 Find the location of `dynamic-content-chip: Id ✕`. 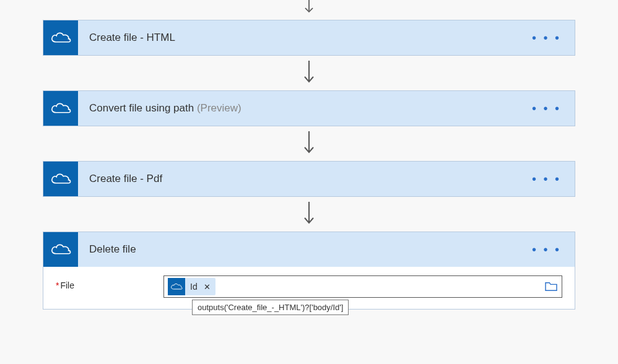

dynamic-content-chip: Id ✕ is located at coordinates (192, 287).